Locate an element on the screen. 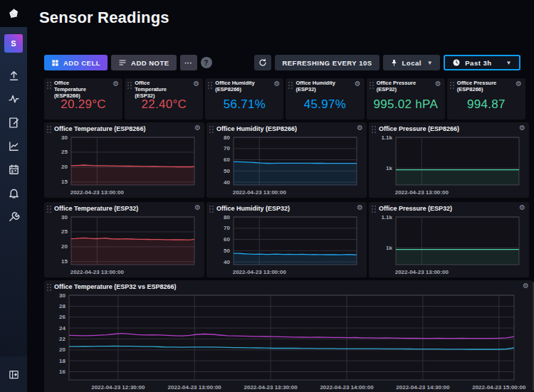 The image size is (534, 392). chart-cell: Office Pressure (ESP32) ⚙ 1k1.1k2022-04-… is located at coordinates (449, 240).